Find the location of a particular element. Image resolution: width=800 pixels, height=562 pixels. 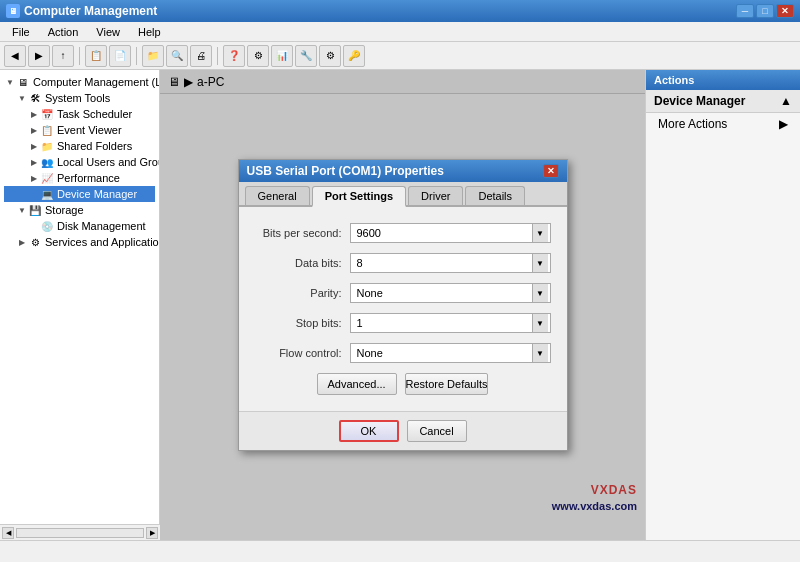

actions-section-title: Device Manager ▲ is located at coordinates (723, 102).